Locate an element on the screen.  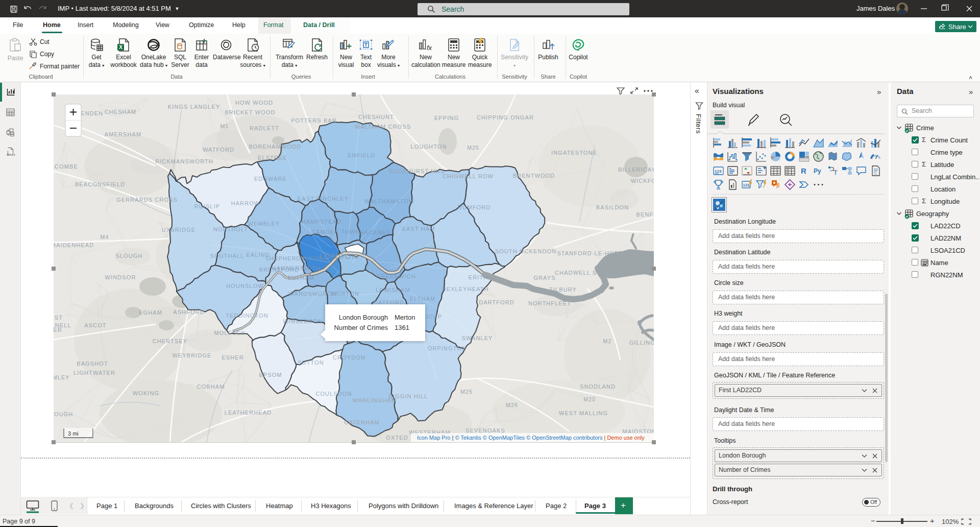
svg-text: Number of Crimes is located at coordinates (361, 328).